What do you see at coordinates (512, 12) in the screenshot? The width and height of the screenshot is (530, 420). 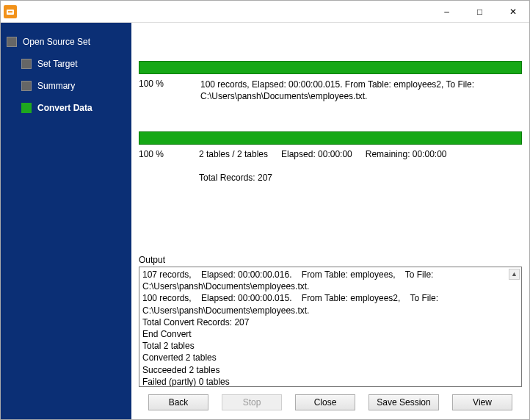 I see `close-window-button: ✕` at bounding box center [512, 12].